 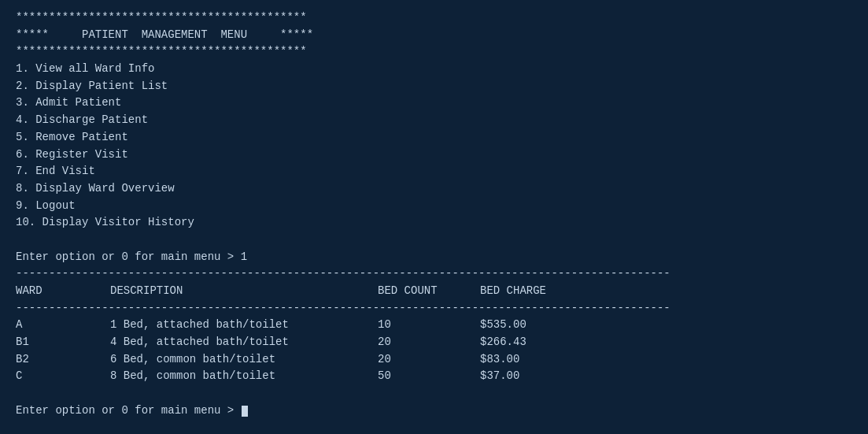 I want to click on cell-bed-charge: $83.00, so click(x=527, y=360).